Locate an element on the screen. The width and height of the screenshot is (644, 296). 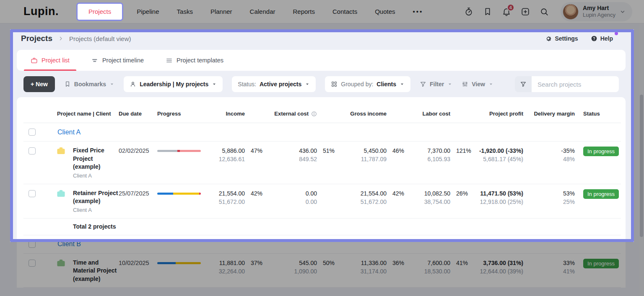
settings-label: Settings is located at coordinates (566, 39).